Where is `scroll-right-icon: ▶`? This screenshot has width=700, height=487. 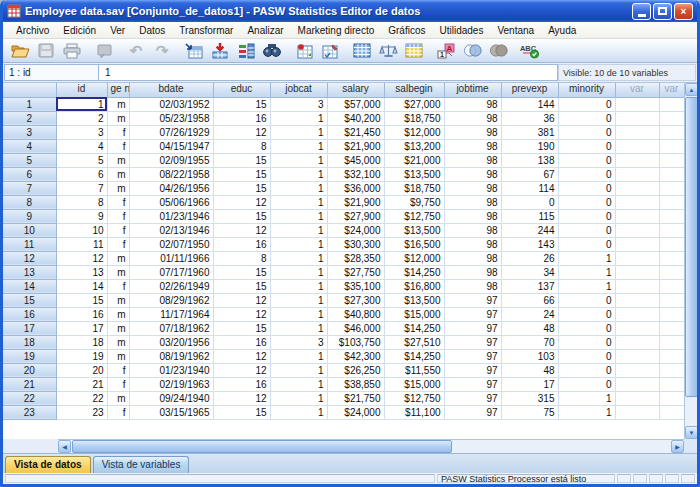
scroll-right-icon: ▶ is located at coordinates (678, 446).